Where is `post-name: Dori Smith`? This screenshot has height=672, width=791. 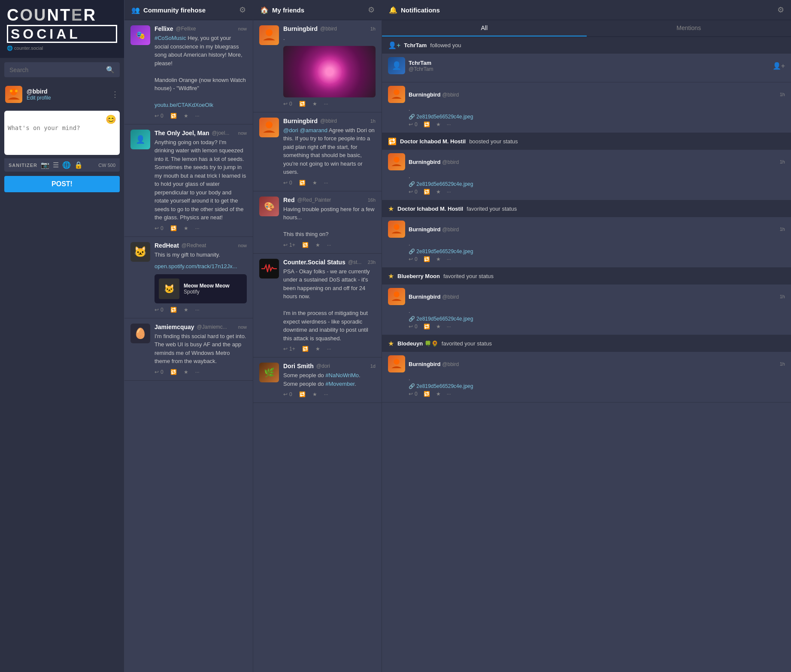
post-name: Dori Smith is located at coordinates (299, 366).